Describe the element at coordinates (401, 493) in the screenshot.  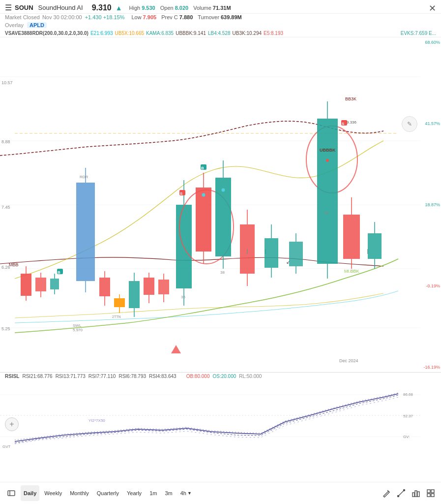
I see `line-tool-button` at that location.